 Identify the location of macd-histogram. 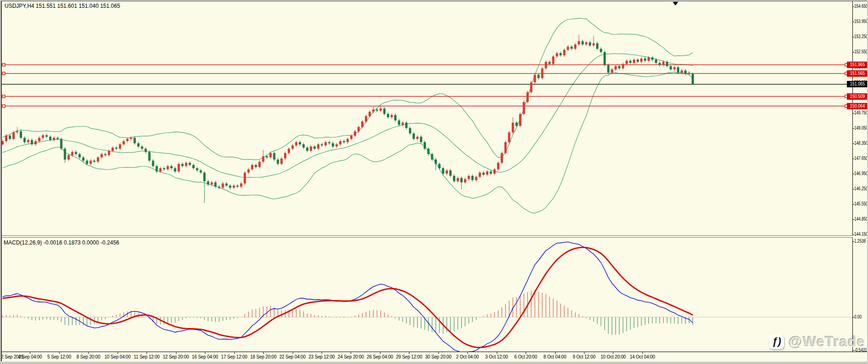
(348, 313).